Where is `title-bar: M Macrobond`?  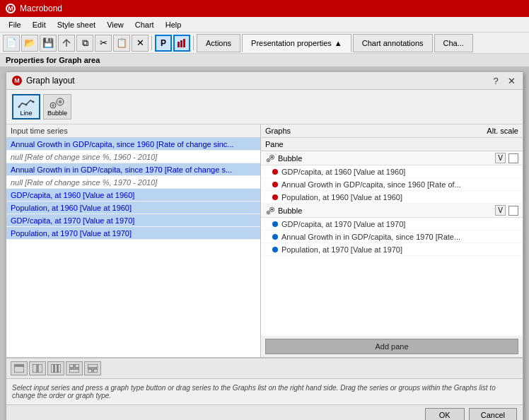 title-bar: M Macrobond is located at coordinates (264, 8).